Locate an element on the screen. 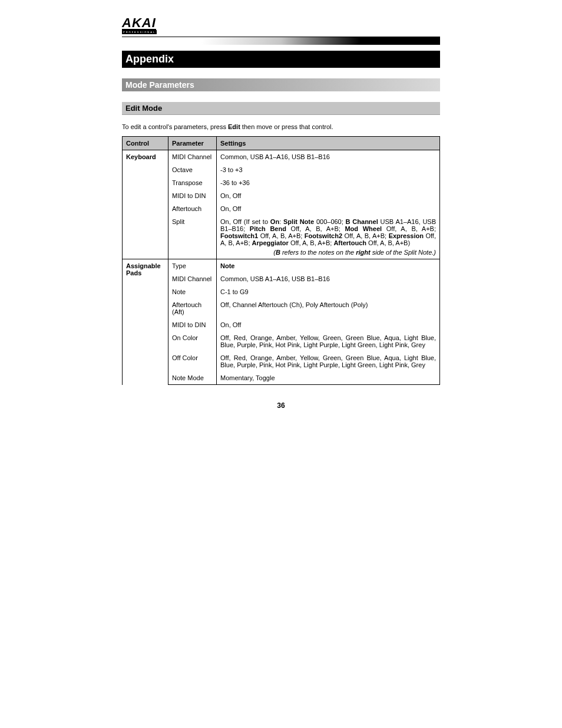 Image resolution: width=562 pixels, height=728 pixels. split-footnote: (B refers to the notes on the right side… is located at coordinates (328, 251).